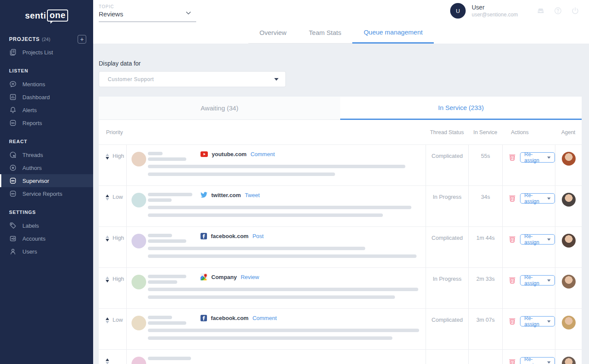  I want to click on thread-content-cell: facebook.com Post, so click(276, 247).